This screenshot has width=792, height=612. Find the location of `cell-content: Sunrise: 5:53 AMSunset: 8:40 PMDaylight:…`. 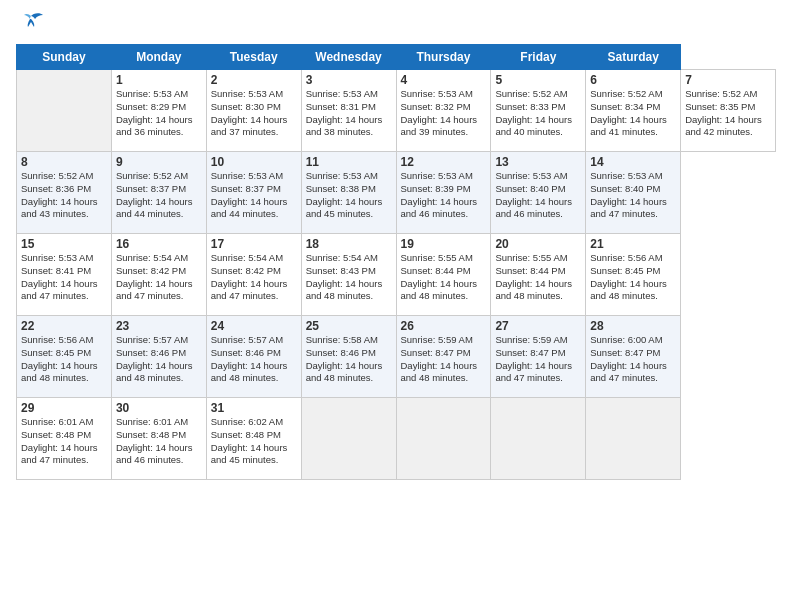

cell-content: Sunrise: 5:53 AMSunset: 8:40 PMDaylight:… is located at coordinates (633, 196).